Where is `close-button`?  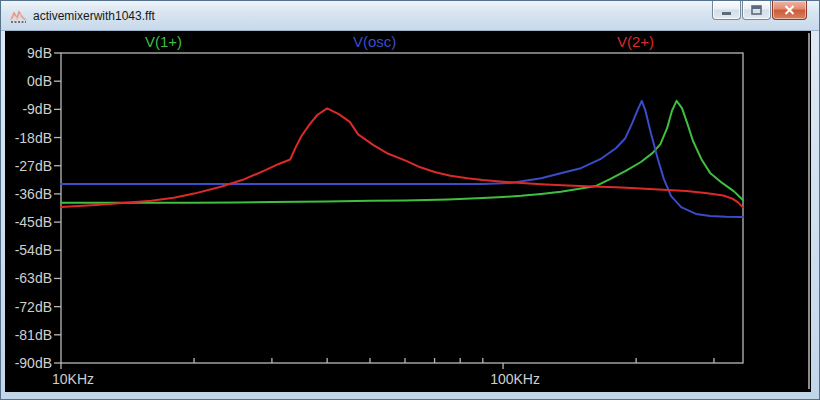 close-button is located at coordinates (790, 10).